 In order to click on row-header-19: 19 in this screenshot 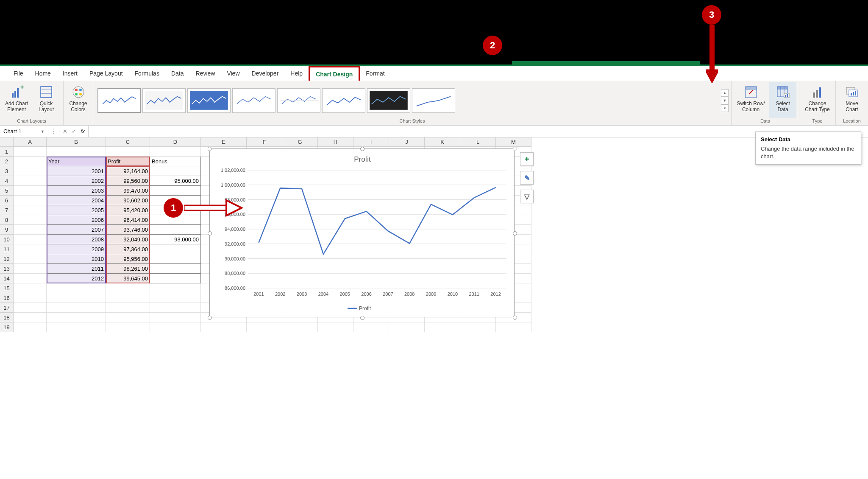, I will do `click(7, 328)`.